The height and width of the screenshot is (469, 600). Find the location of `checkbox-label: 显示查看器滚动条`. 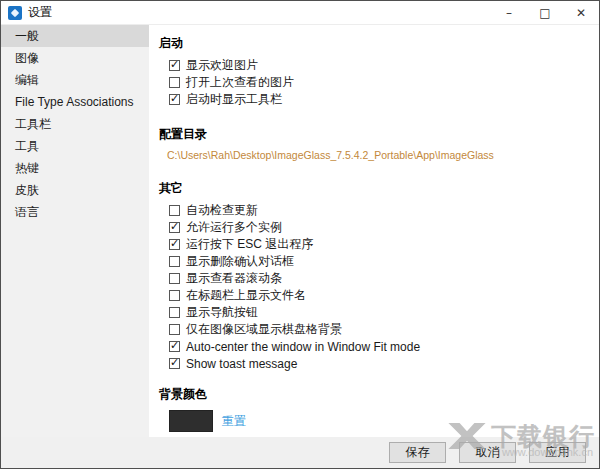

checkbox-label: 显示查看器滚动条 is located at coordinates (234, 278).